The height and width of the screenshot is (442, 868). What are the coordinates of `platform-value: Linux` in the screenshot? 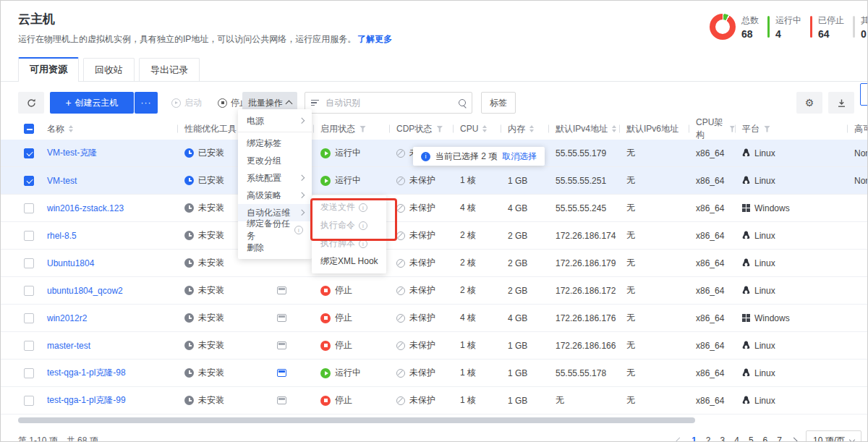 It's located at (765, 291).